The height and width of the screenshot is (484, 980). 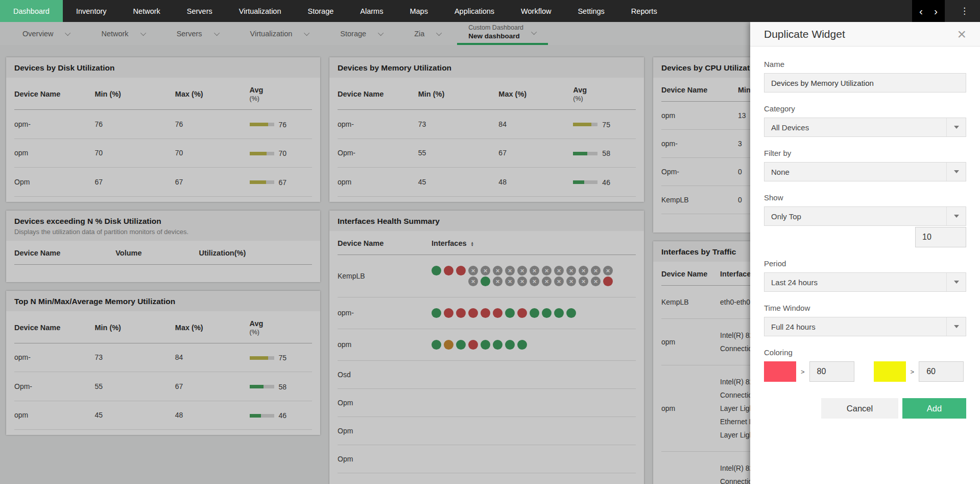 What do you see at coordinates (865, 264) in the screenshot?
I see `period-label: Period` at bounding box center [865, 264].